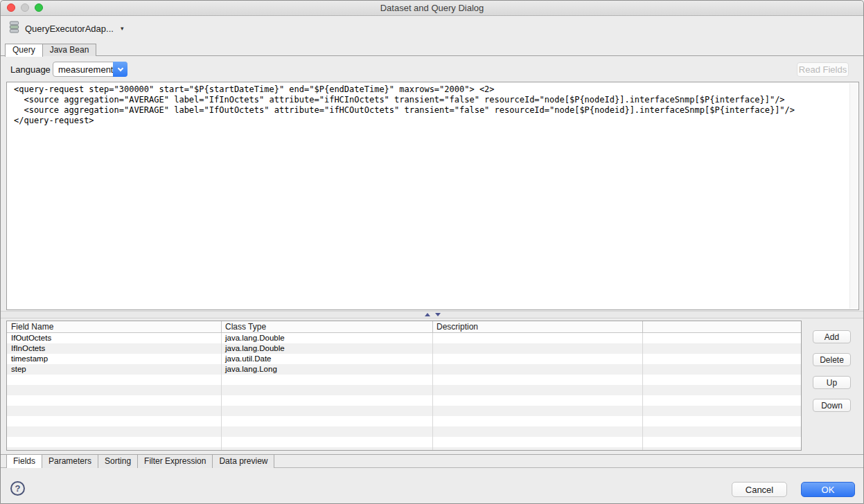 This screenshot has width=864, height=504. Describe the element at coordinates (30, 69) in the screenshot. I see `language-label: Language` at that location.